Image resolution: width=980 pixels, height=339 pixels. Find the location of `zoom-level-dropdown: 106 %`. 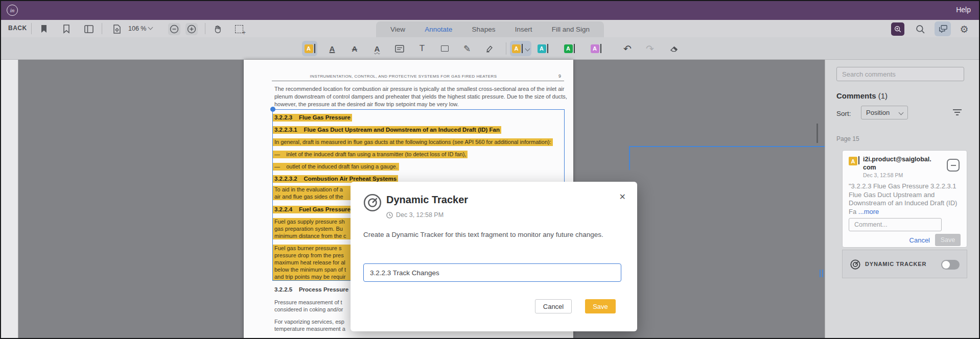

zoom-level-dropdown: 106 % is located at coordinates (140, 29).